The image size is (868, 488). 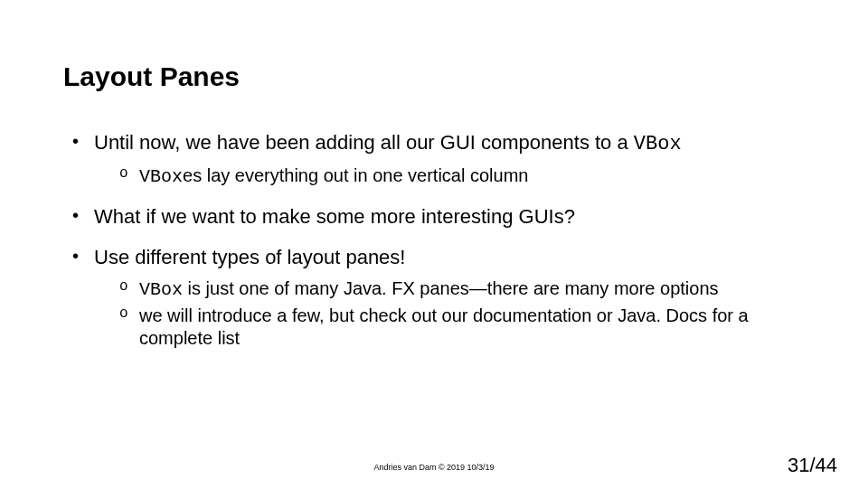 I want to click on bullet-text: Use different types of layout panes!, so click(x=250, y=257).